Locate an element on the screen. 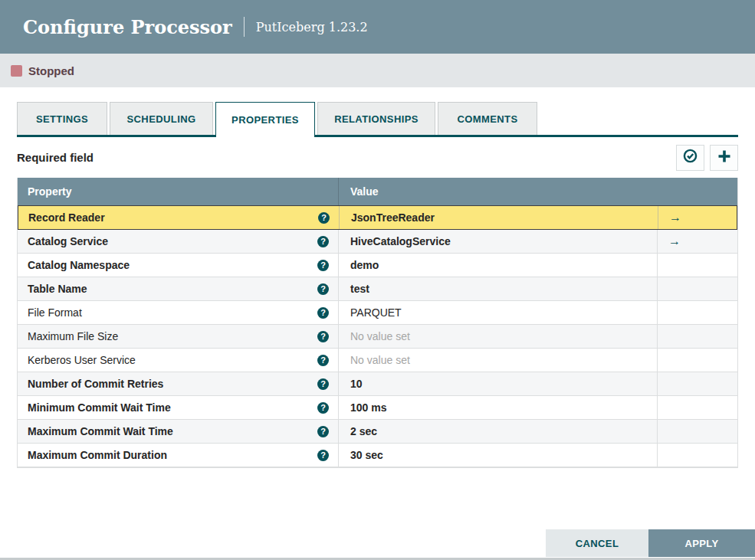  tab-settings: SETTINGS is located at coordinates (62, 118).